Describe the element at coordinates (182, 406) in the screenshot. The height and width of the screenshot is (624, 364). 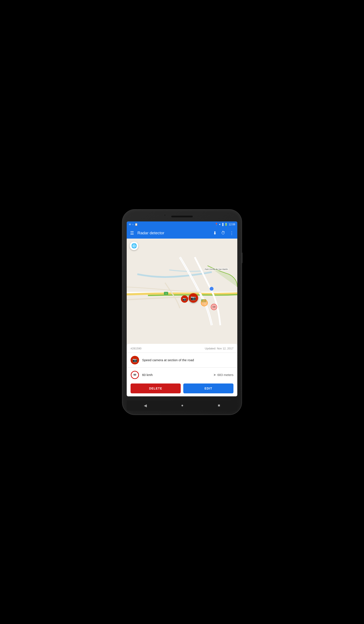
I see `phone-nav-bar: ◀ ● ■` at that location.